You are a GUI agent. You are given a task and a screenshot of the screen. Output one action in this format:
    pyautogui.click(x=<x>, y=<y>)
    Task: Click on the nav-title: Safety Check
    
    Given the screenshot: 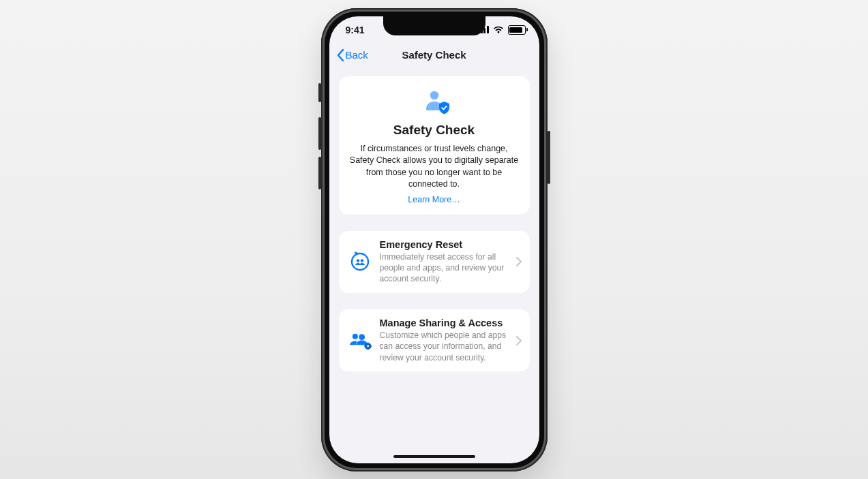 What is the action you would take?
    pyautogui.click(x=434, y=55)
    